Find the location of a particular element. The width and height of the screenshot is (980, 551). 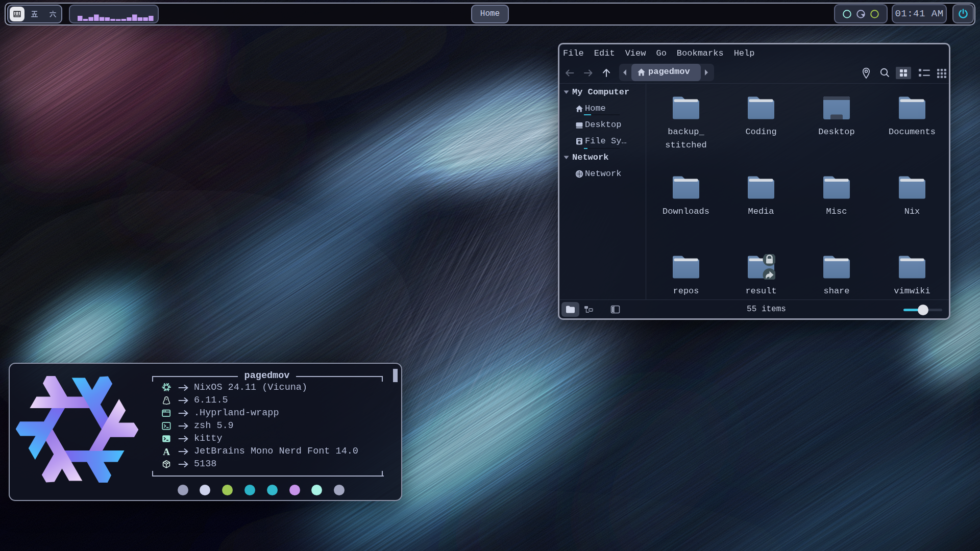

svg-text: A is located at coordinates (166, 452).